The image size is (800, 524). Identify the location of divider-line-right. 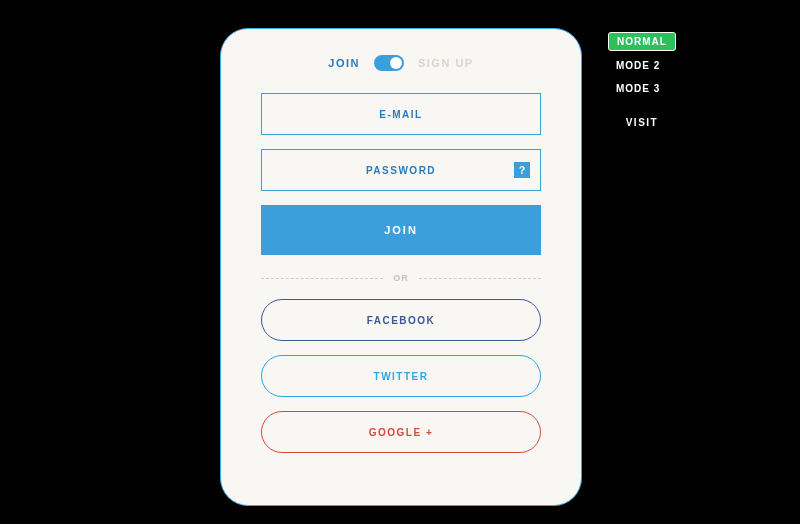
(480, 278).